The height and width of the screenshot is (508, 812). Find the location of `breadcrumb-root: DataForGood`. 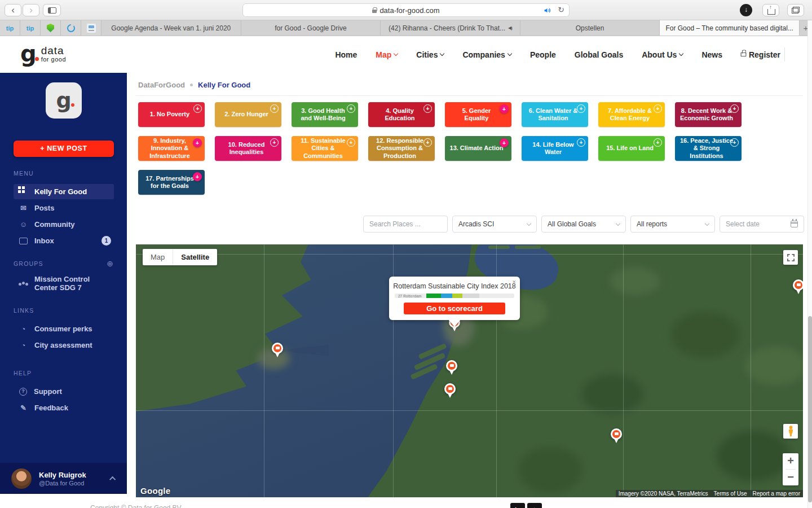

breadcrumb-root: DataForGood is located at coordinates (161, 85).